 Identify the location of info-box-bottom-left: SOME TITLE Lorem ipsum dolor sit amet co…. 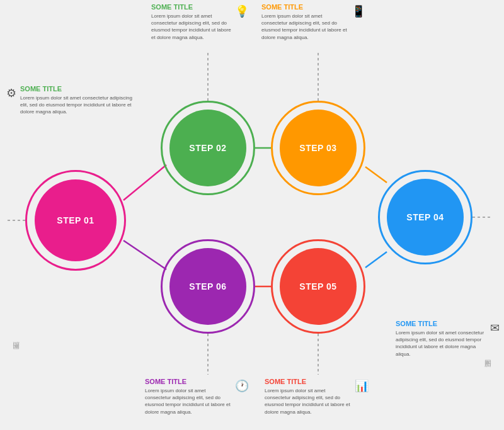
(197, 397).